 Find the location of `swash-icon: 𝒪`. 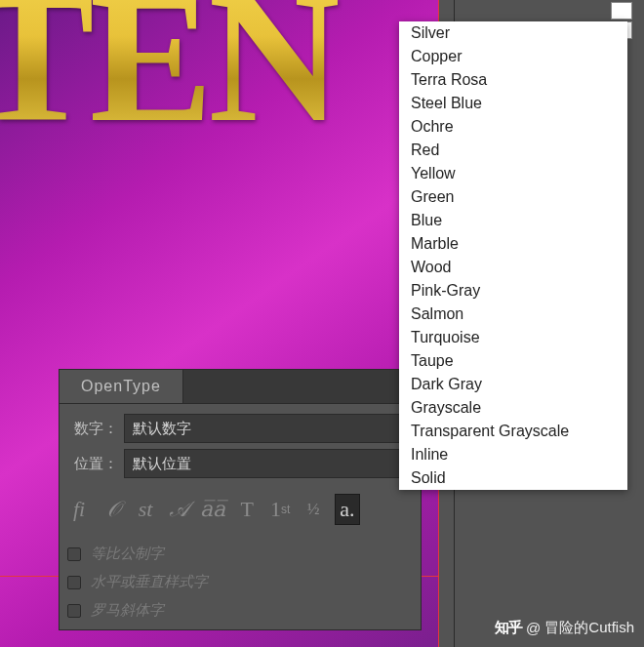

swash-icon: 𝒪 is located at coordinates (112, 509).